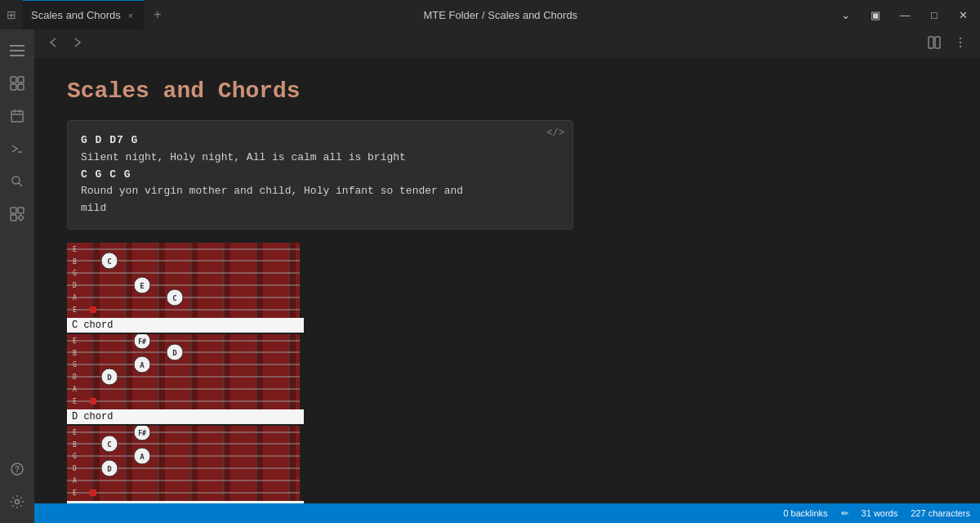  What do you see at coordinates (844, 513) in the screenshot?
I see `edit-icon: ✏` at bounding box center [844, 513].